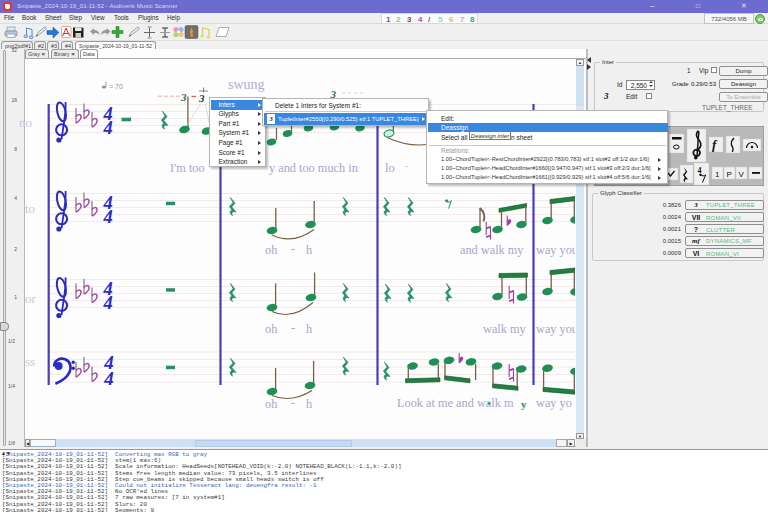 The height and width of the screenshot is (512, 768). What do you see at coordinates (505, 329) in the screenshot?
I see `svg-text: walk my` at bounding box center [505, 329].